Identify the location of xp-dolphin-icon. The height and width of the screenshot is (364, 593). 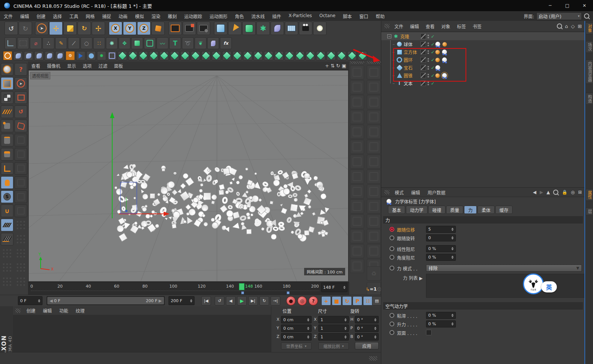
(39, 56).